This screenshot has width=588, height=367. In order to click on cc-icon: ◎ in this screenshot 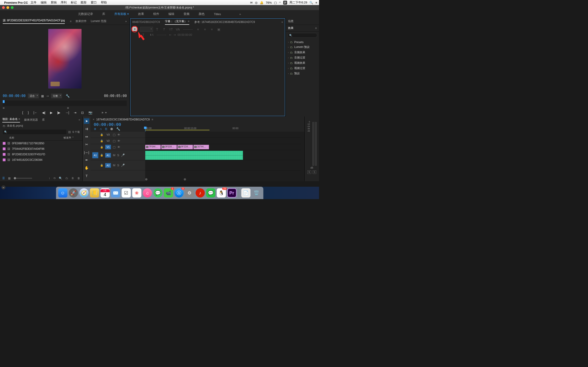, I will do `click(256, 3)`.